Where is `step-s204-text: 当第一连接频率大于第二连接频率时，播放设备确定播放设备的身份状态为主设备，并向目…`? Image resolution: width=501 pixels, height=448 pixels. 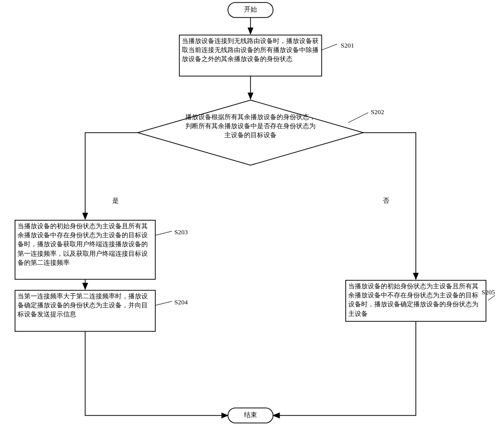 step-s204-text: 当第一连接频率大于第二连接频率时，播放设备确定播放设备的身份状态为主设备，并向目… is located at coordinates (85, 305).